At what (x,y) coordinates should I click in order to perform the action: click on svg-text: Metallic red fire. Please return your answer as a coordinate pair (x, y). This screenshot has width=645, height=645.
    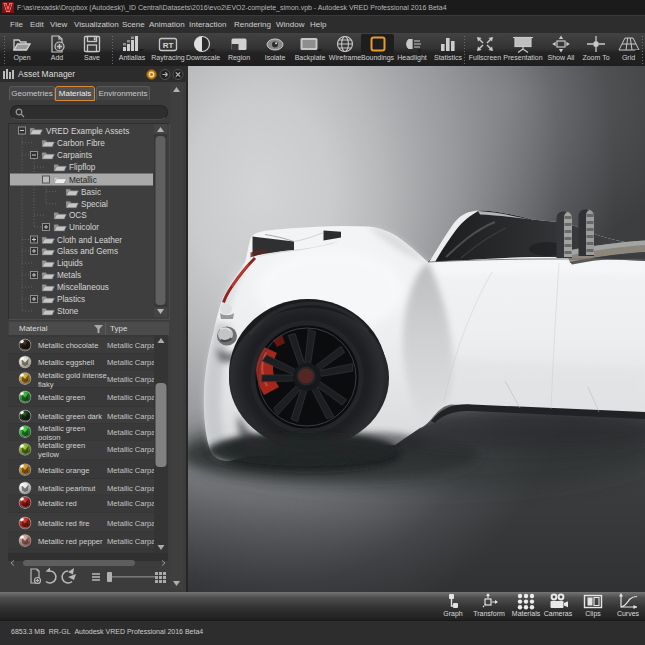
    Looking at the image, I should click on (64, 524).